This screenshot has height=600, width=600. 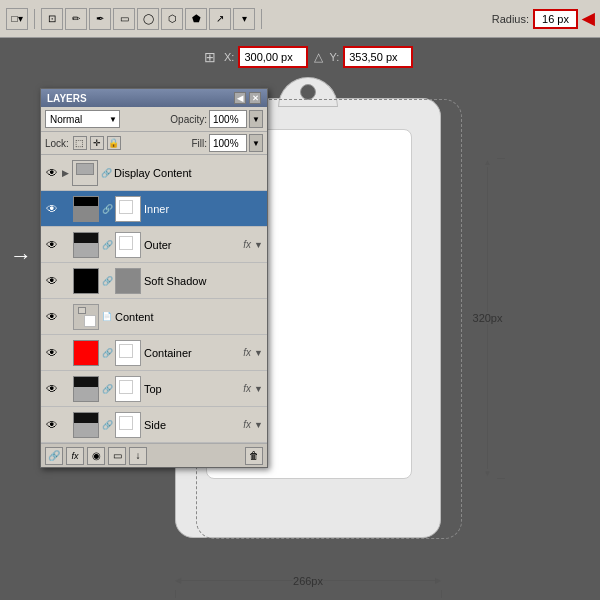 I want to click on tool-btn-line: ↗, so click(x=220, y=19).